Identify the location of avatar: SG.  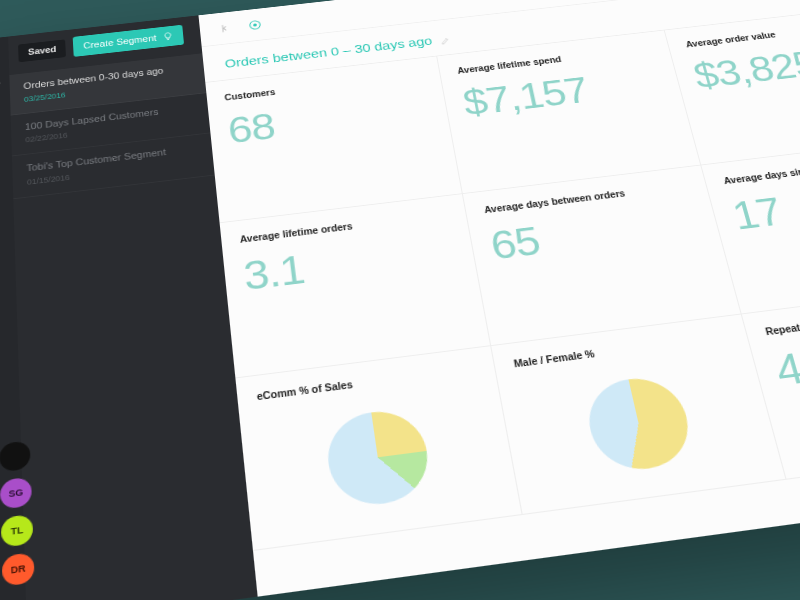
(16, 494).